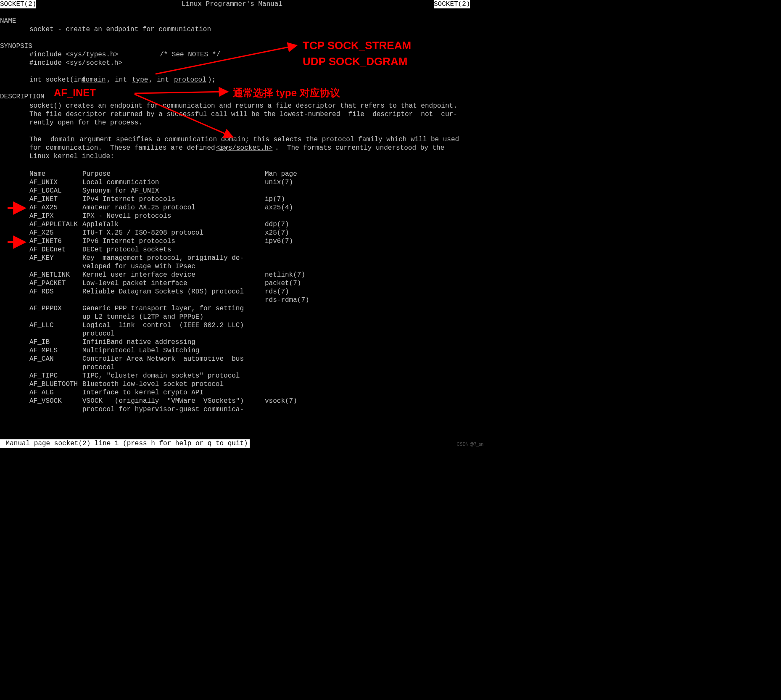  I want to click on header-center: Linux Programmer's Manual, so click(232, 4).